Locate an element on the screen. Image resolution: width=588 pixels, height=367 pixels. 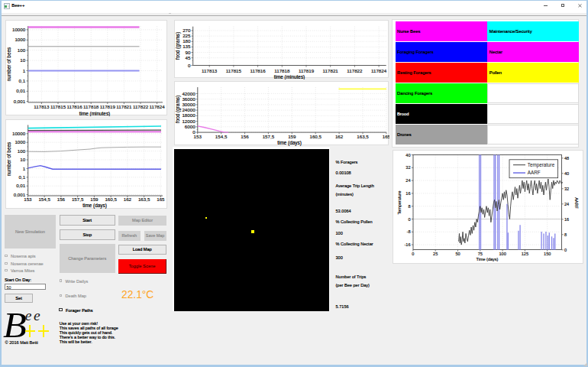
svg-text: 45 is located at coordinates (188, 57).